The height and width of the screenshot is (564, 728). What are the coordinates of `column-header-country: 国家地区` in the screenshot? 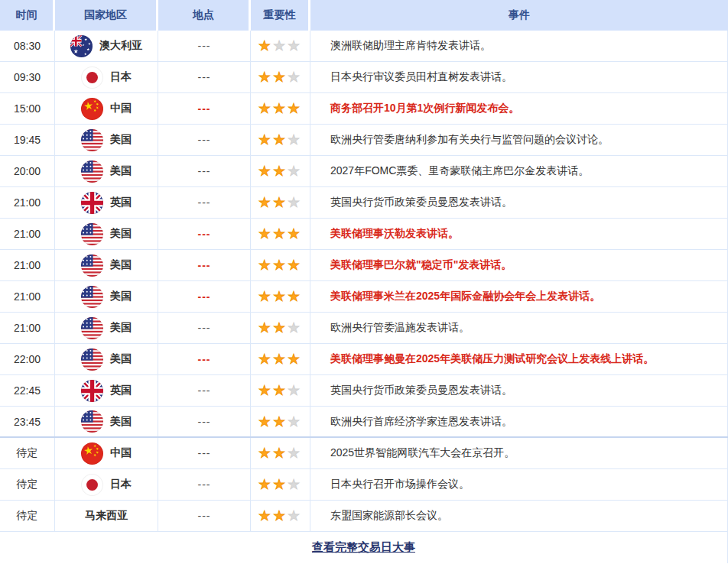 It's located at (107, 15).